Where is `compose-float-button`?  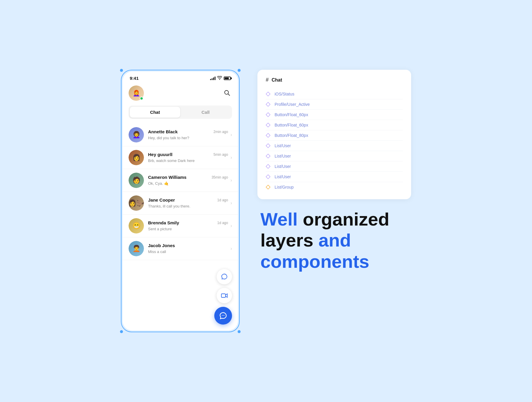 compose-float-button is located at coordinates (223, 316).